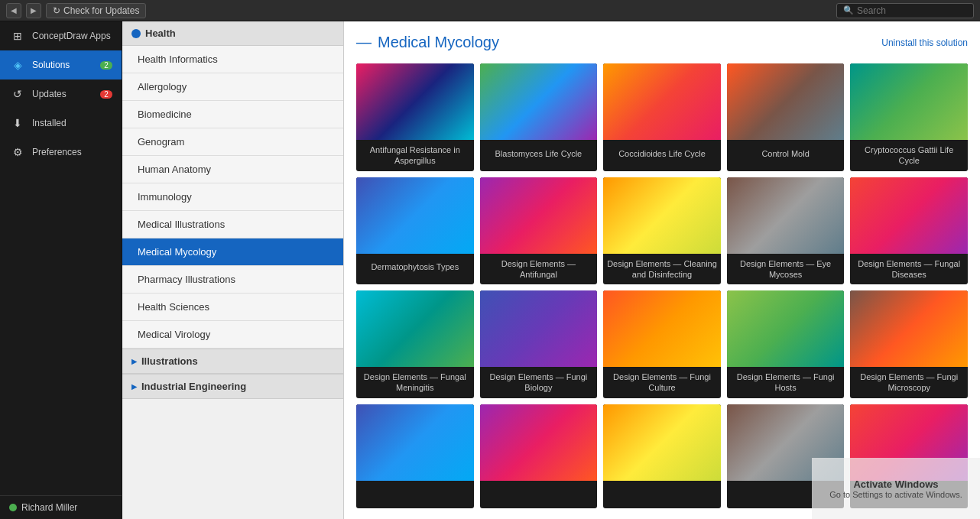 The height and width of the screenshot is (519, 980). I want to click on user-name: Richard Miller, so click(49, 508).